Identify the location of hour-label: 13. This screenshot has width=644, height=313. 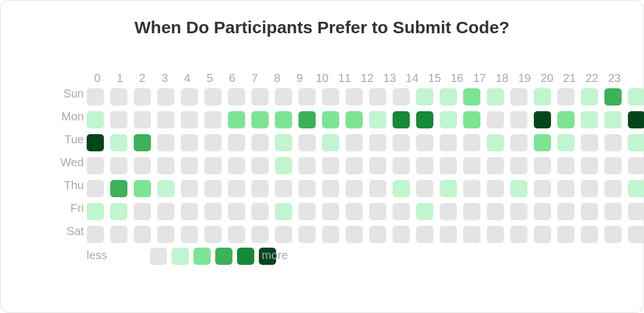
(389, 78).